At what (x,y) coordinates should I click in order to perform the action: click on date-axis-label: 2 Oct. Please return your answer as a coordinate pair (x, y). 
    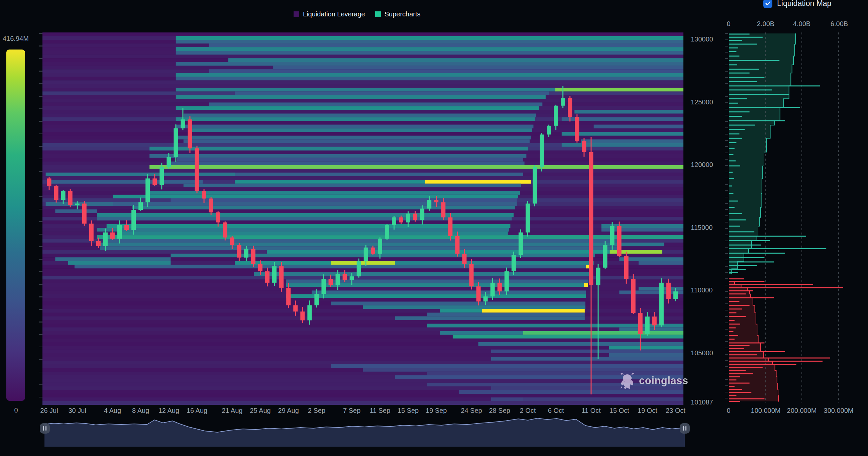
    Looking at the image, I should click on (528, 411).